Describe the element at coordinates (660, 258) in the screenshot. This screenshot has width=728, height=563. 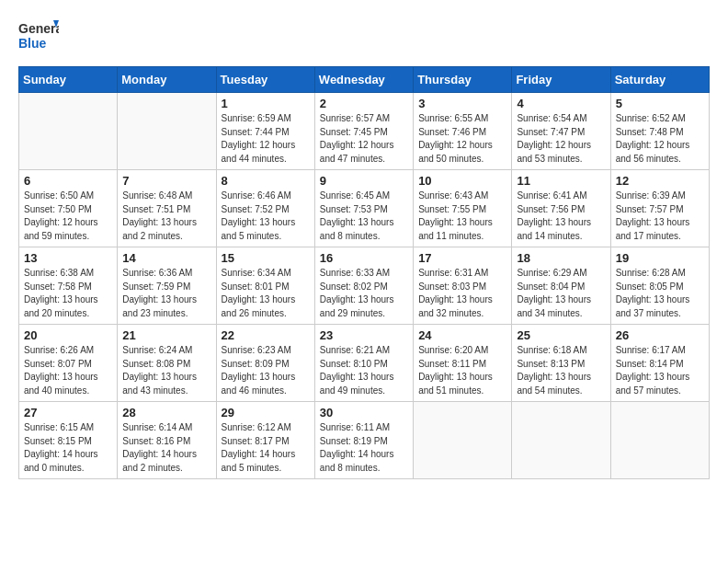
I see `day-number: 19` at that location.